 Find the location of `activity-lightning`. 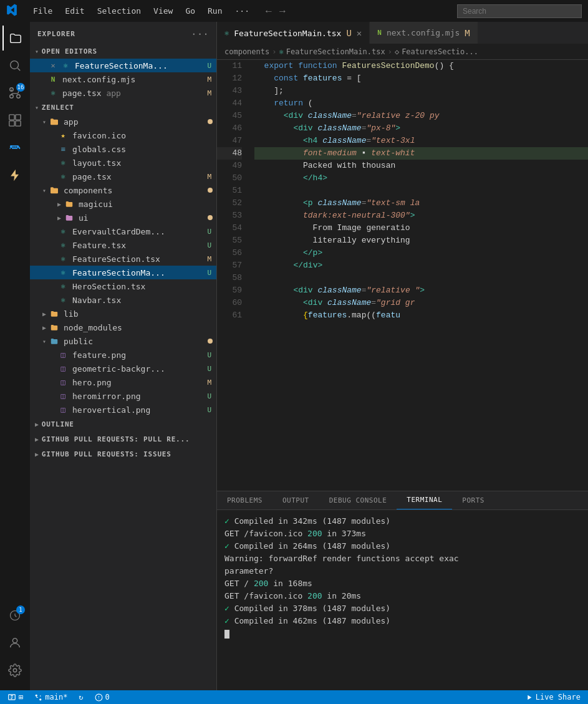

activity-lightning is located at coordinates (15, 175).